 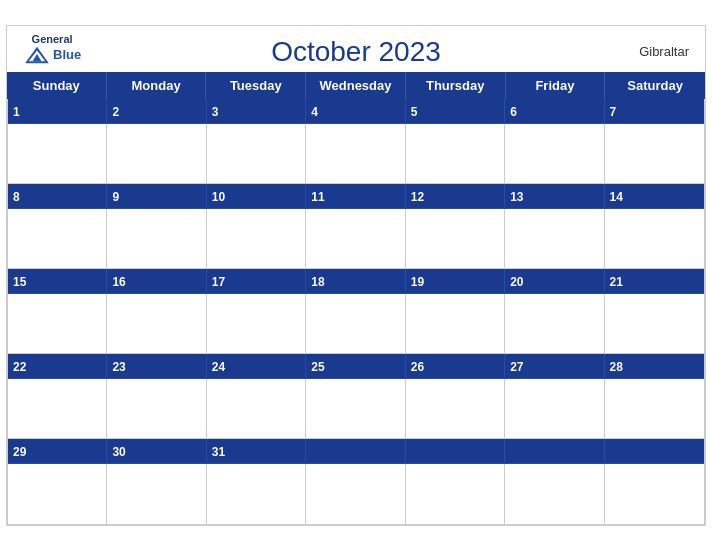 I want to click on week2-sat-body, so click(x=654, y=239).